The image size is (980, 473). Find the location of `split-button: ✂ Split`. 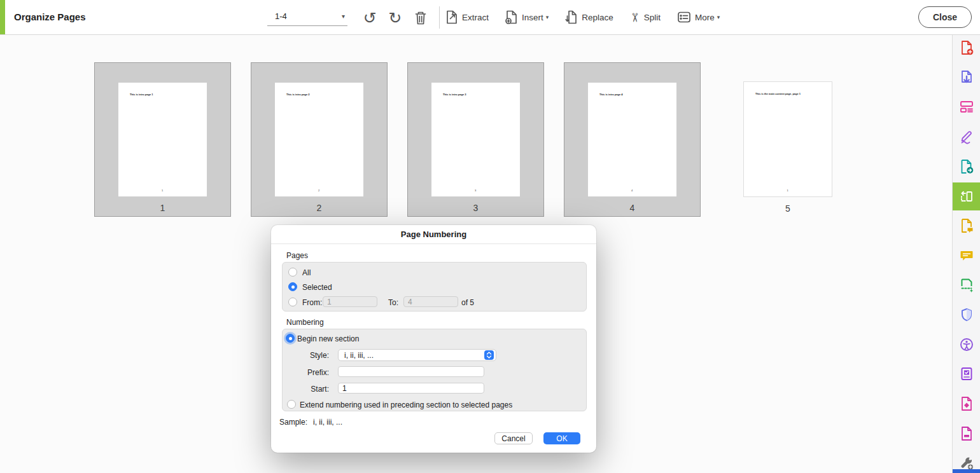

split-button: ✂ Split is located at coordinates (645, 18).